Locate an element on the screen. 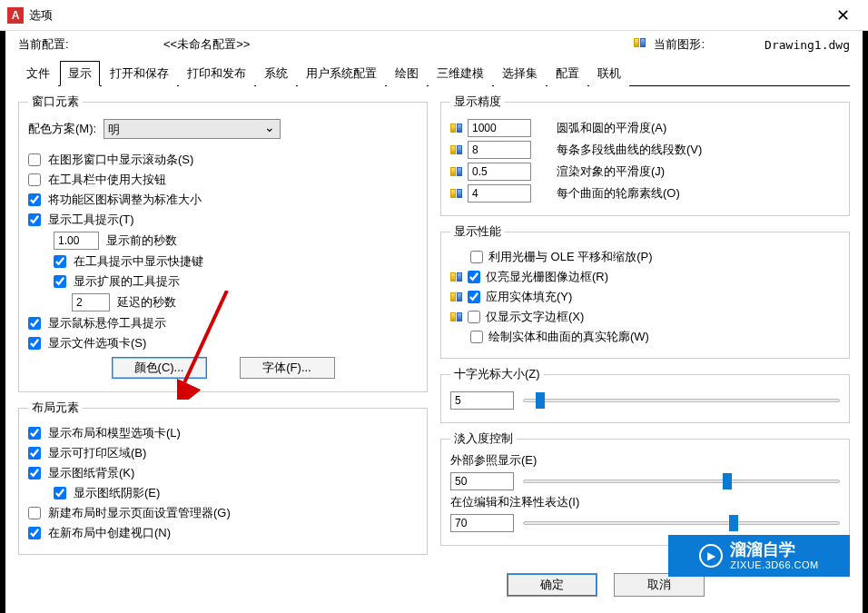  tab-display: 显示 is located at coordinates (80, 74).